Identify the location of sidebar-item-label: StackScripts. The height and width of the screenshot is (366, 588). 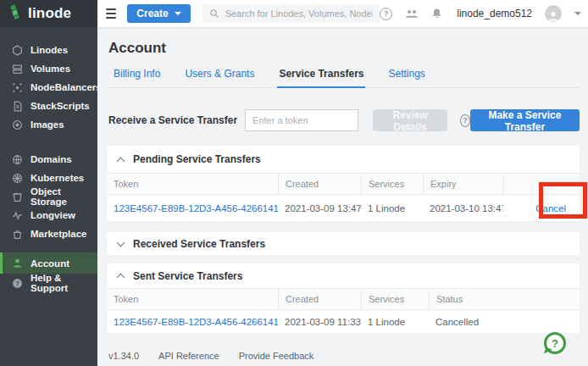
(60, 106).